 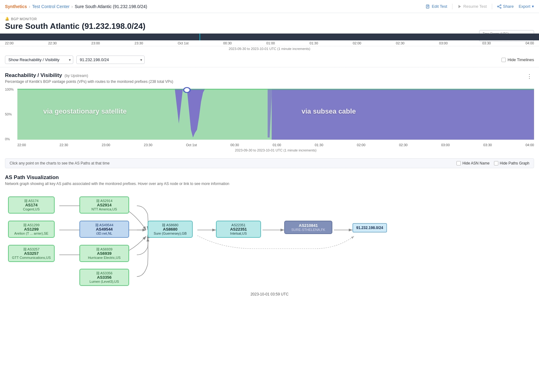 I want to click on hide-paths-checkbox, so click(x=496, y=163).